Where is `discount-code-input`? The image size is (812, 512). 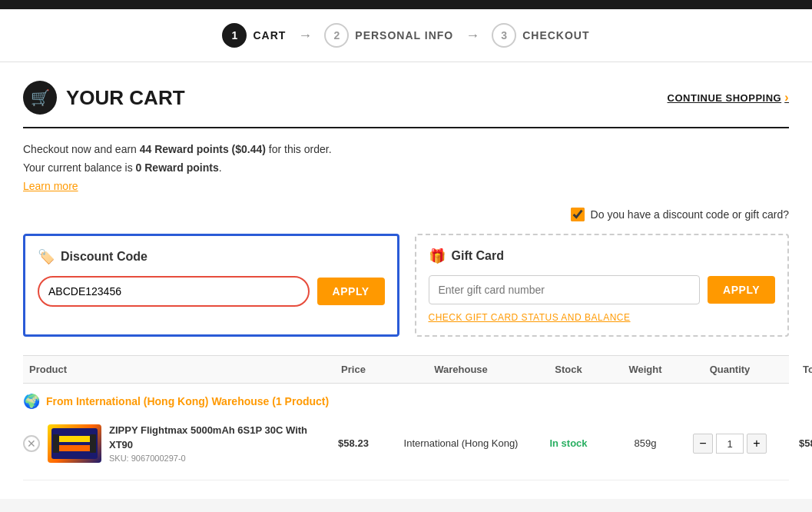 discount-code-input is located at coordinates (174, 291).